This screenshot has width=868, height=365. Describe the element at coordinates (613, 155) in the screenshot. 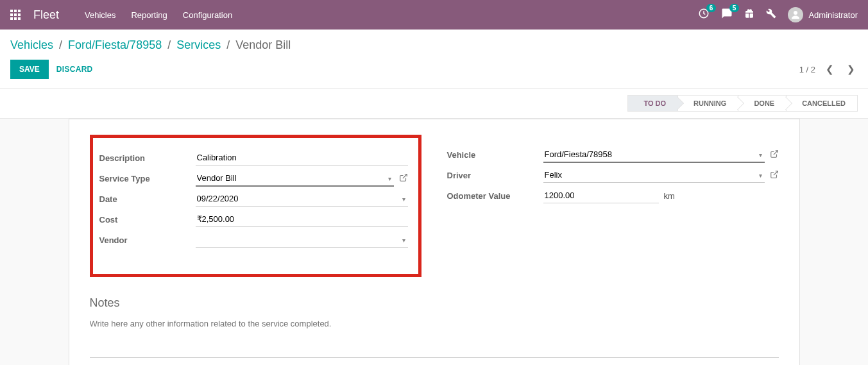

I see `field-vehicle: Vehicle ▾` at that location.